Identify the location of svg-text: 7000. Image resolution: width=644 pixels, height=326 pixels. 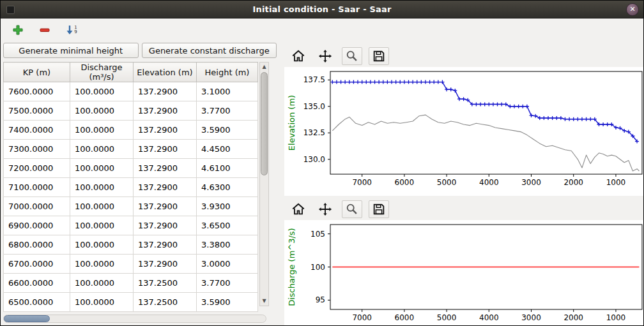
(362, 182).